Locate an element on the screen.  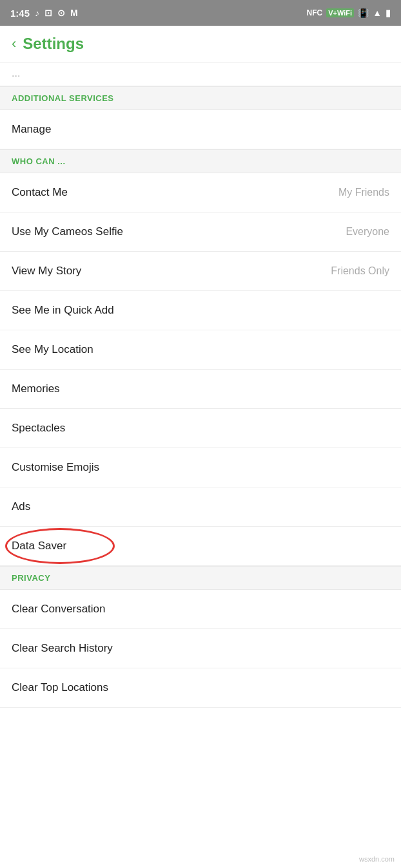
setting-label-spectacles: Spectacles is located at coordinates (39, 428).